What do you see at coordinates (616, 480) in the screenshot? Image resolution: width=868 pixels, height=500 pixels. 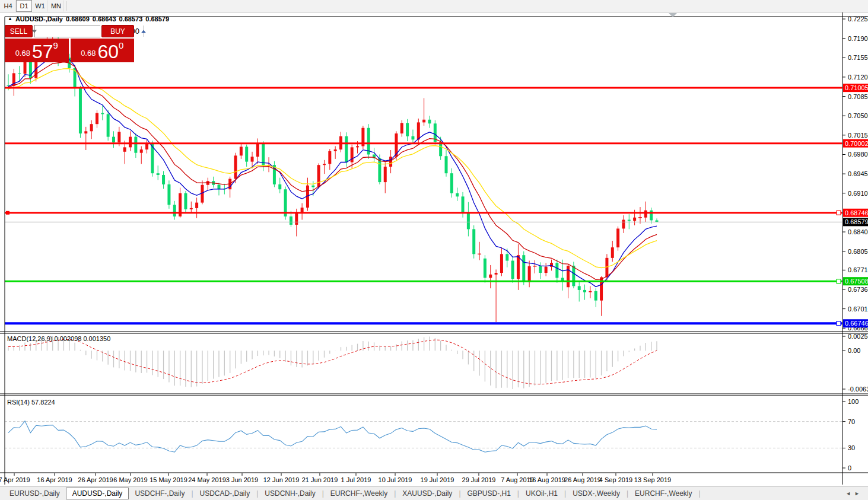 I see `date-label: 4 Sep 2019` at bounding box center [616, 480].